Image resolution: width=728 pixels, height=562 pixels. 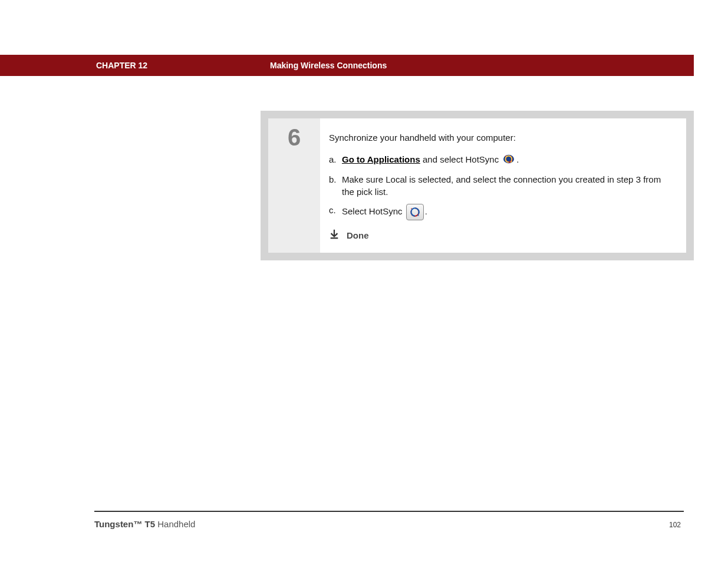 What do you see at coordinates (508, 212) in the screenshot?
I see `sub-text-c: Select HotSync .` at bounding box center [508, 212].